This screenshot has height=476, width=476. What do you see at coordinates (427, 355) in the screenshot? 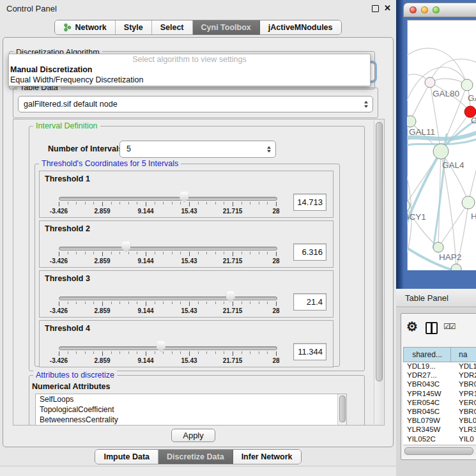
I see `column-header-shared-name: shared...` at bounding box center [427, 355].